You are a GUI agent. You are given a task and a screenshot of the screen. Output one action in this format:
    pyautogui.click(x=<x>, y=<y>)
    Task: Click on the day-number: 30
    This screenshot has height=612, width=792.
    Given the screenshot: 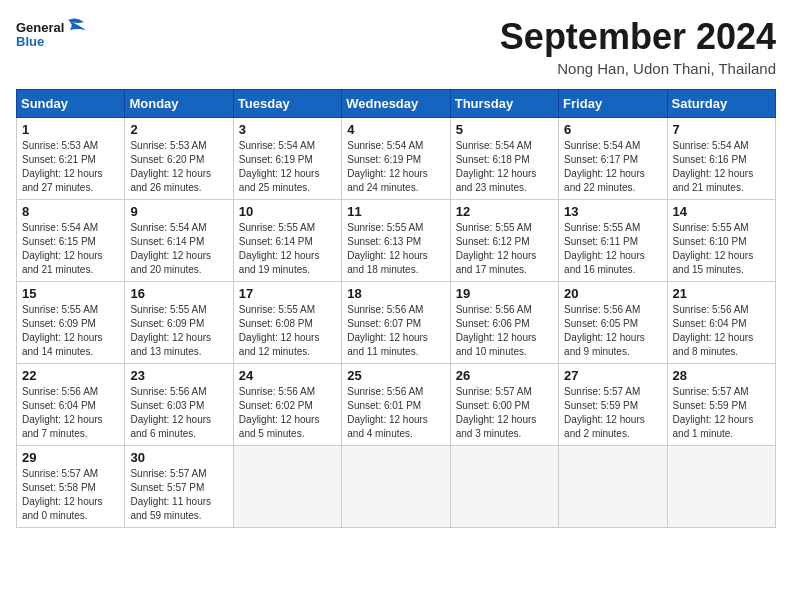 What is the action you would take?
    pyautogui.click(x=178, y=458)
    